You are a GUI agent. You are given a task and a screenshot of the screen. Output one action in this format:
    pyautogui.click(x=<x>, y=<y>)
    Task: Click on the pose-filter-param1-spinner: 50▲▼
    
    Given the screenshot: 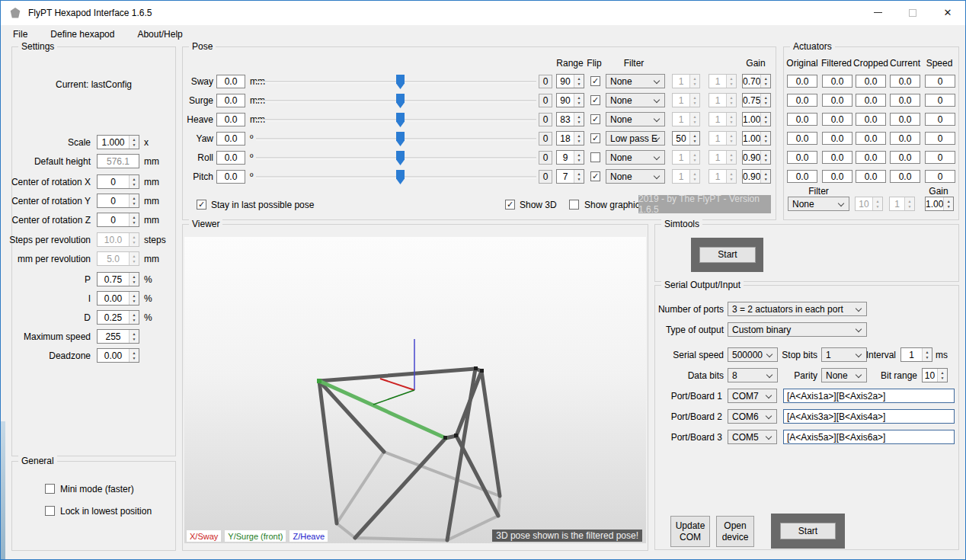 What is the action you would take?
    pyautogui.click(x=686, y=139)
    